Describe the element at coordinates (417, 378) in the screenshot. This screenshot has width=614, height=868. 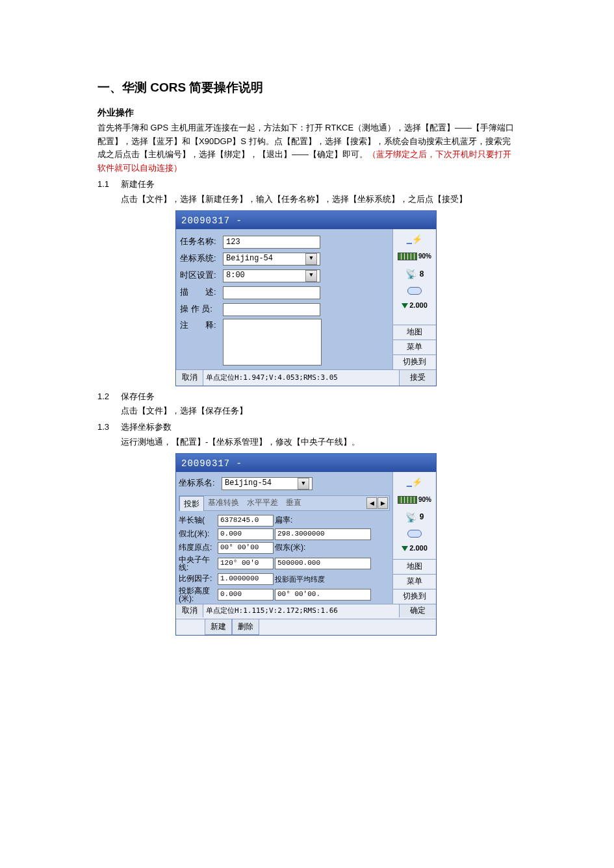
I see `accept-button: 接受` at that location.